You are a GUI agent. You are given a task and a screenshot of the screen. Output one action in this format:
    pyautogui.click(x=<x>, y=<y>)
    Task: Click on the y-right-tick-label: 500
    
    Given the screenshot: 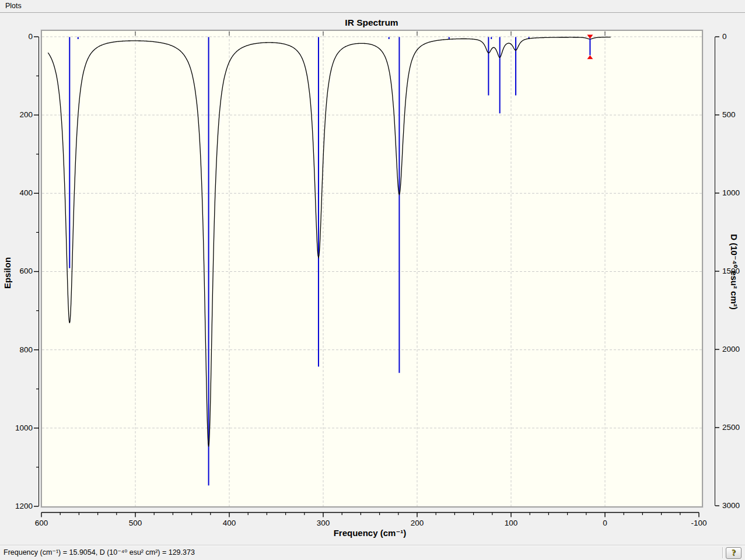 What is the action you would take?
    pyautogui.click(x=729, y=114)
    